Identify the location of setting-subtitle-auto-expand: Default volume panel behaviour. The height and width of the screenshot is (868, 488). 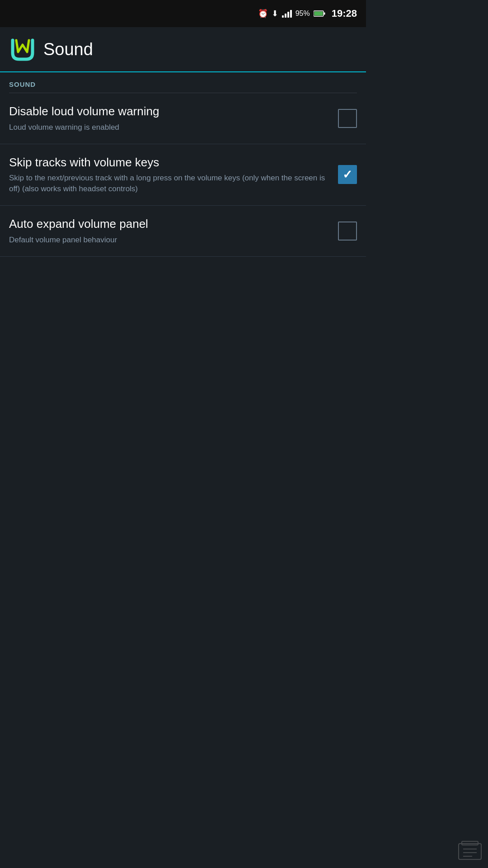
(169, 240).